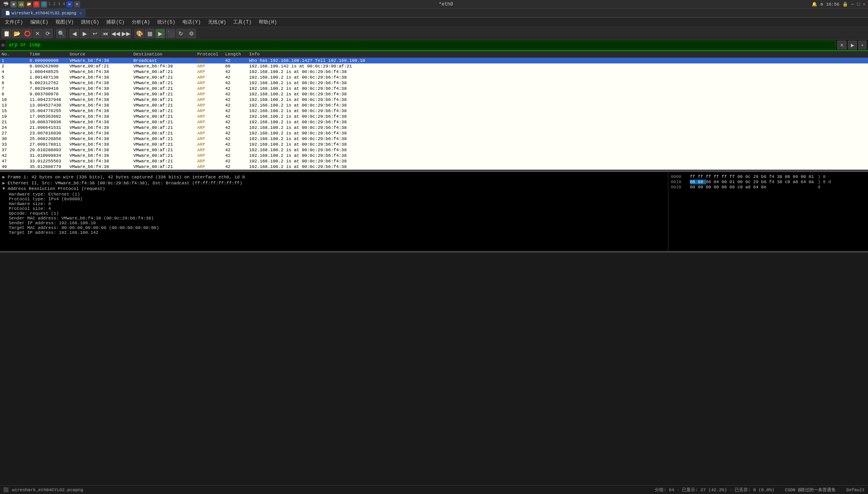 This screenshot has height=494, width=868. What do you see at coordinates (50, 144) in the screenshot?
I see `cell-time: 27.009178811` at bounding box center [50, 144].